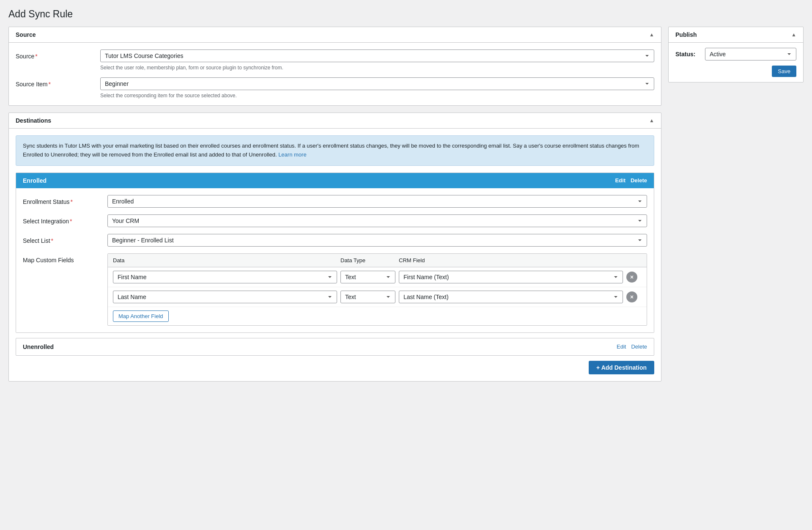 Image resolution: width=812 pixels, height=530 pixels. Describe the element at coordinates (38, 347) in the screenshot. I see `unenrolled-label: Unenrolled` at that location.